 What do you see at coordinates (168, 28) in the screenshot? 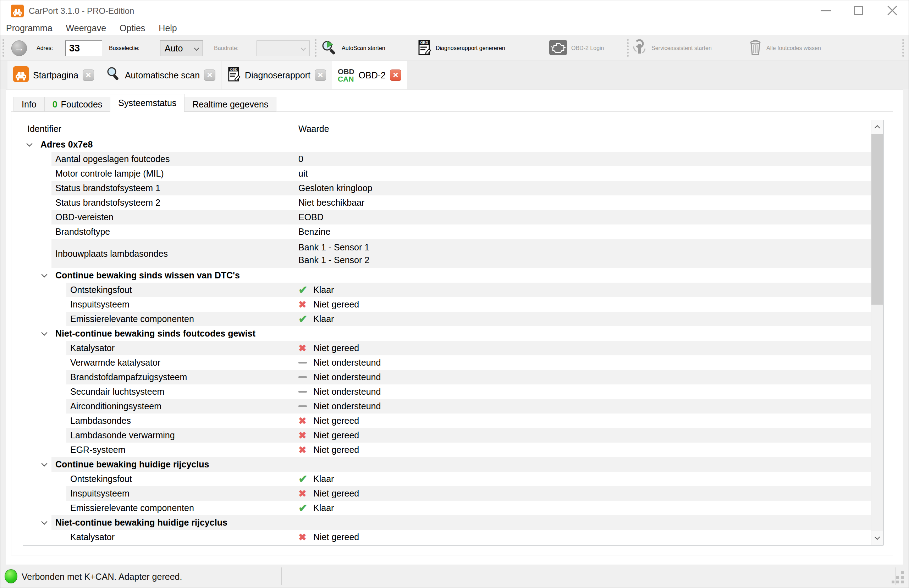
I see `menu-help: Help` at bounding box center [168, 28].